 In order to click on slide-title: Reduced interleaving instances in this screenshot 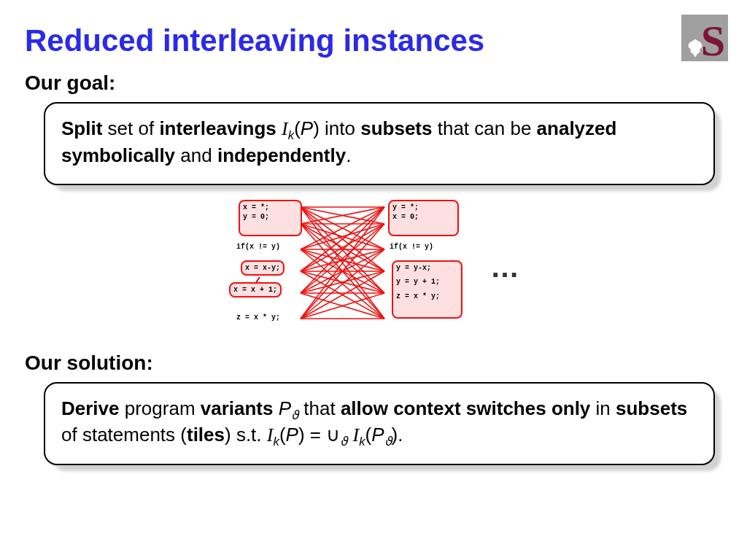, I will do `click(374, 41)`.